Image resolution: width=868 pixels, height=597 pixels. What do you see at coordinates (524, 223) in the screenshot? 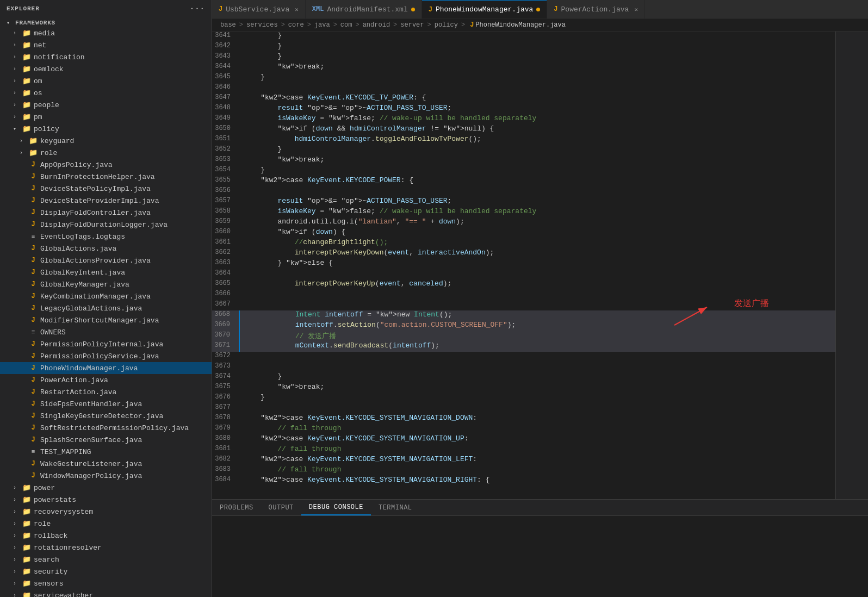
I see `code-row: 3659 android.util.Log.i("lantian", "== "…` at bounding box center [524, 223].